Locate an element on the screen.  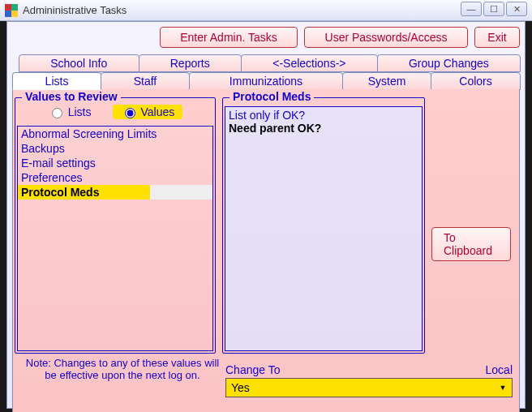
list-item: Preferences is located at coordinates (115, 178).